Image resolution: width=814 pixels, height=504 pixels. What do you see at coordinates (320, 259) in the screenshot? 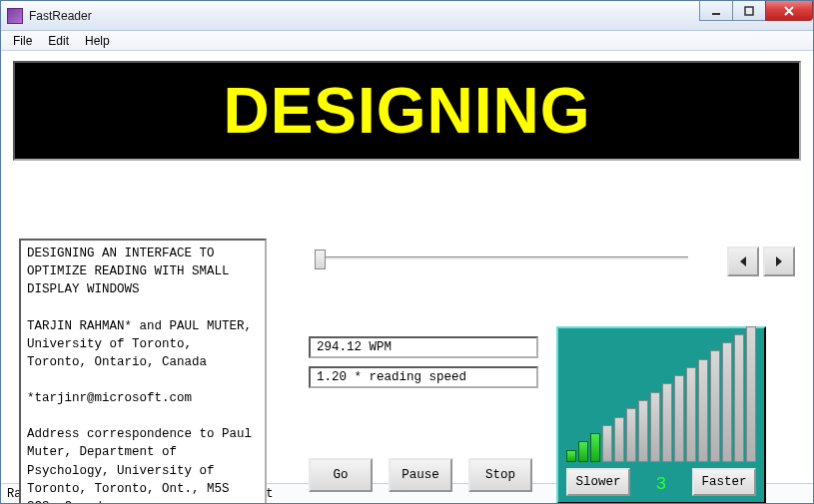
I see `slider-thumb` at bounding box center [320, 259].